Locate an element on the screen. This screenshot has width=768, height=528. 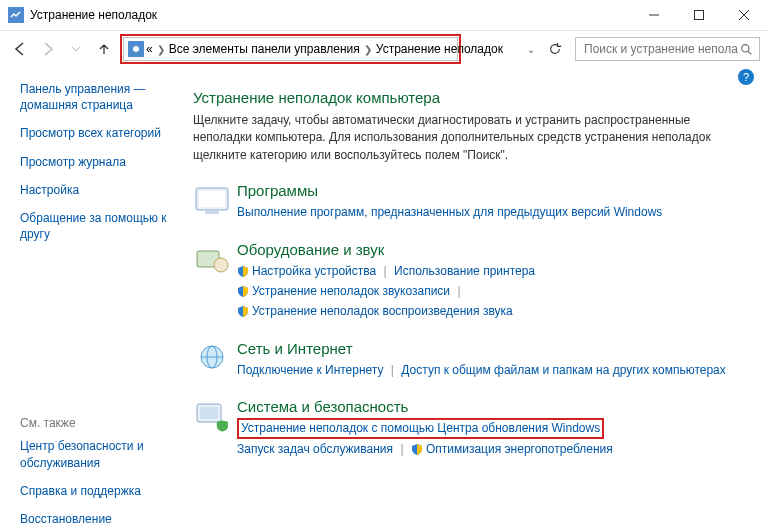
category-title: Программы is located at coordinates (450, 190).